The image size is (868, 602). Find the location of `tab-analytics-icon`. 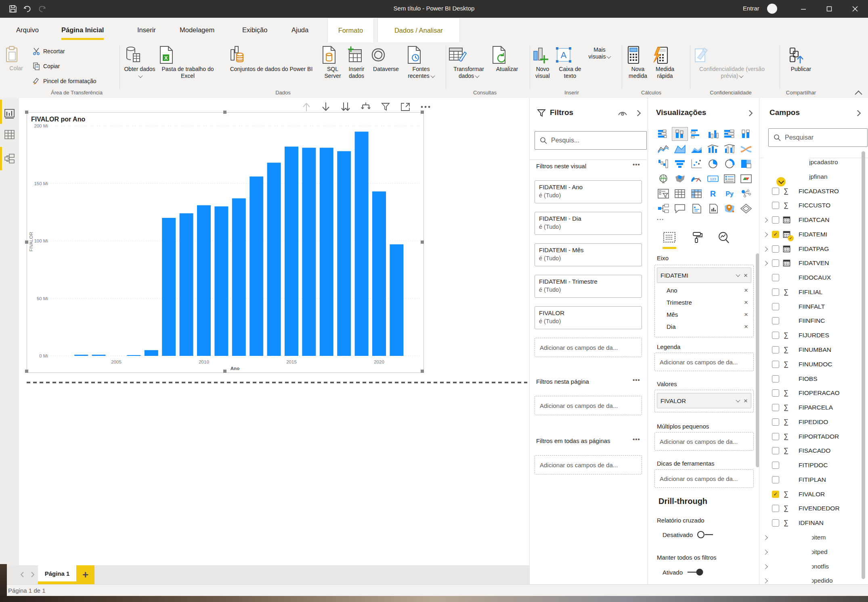

tab-analytics-icon is located at coordinates (724, 240).